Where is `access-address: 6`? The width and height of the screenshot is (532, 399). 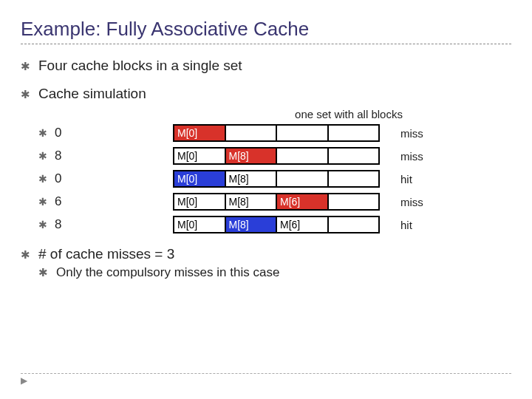
access-address: 6 is located at coordinates (114, 202).